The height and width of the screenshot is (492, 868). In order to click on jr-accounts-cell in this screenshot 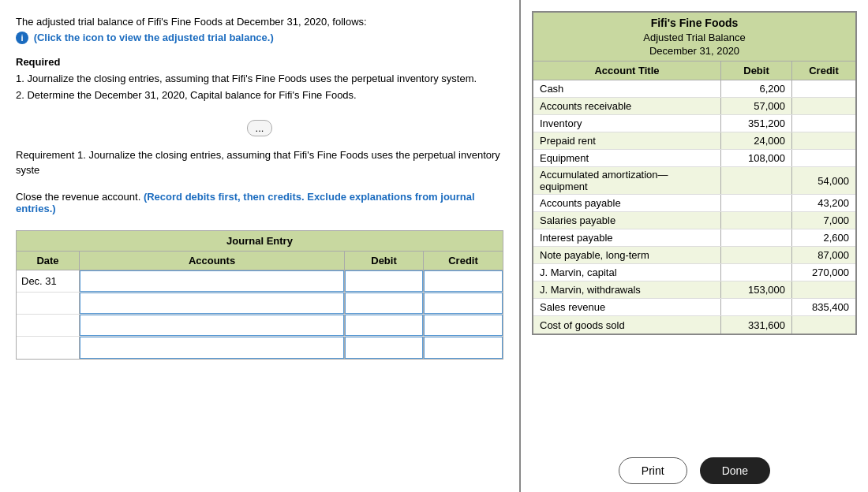, I will do `click(212, 281)`.